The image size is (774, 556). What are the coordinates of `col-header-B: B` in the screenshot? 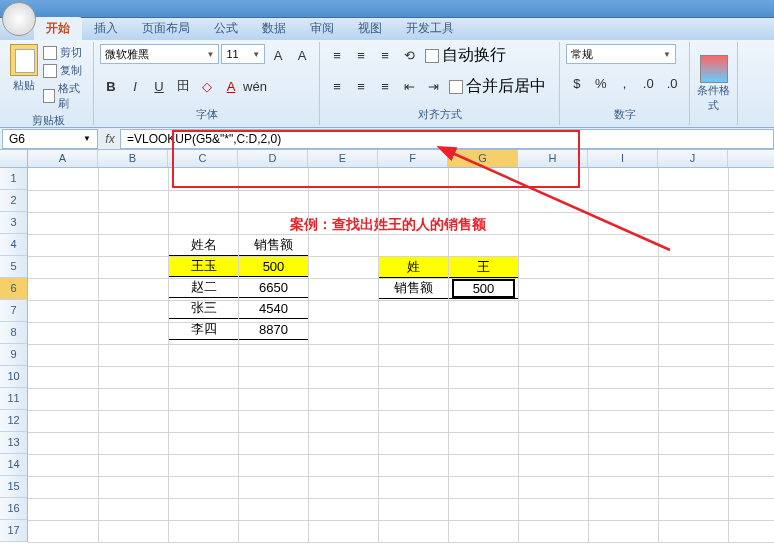 It's located at (133, 158).